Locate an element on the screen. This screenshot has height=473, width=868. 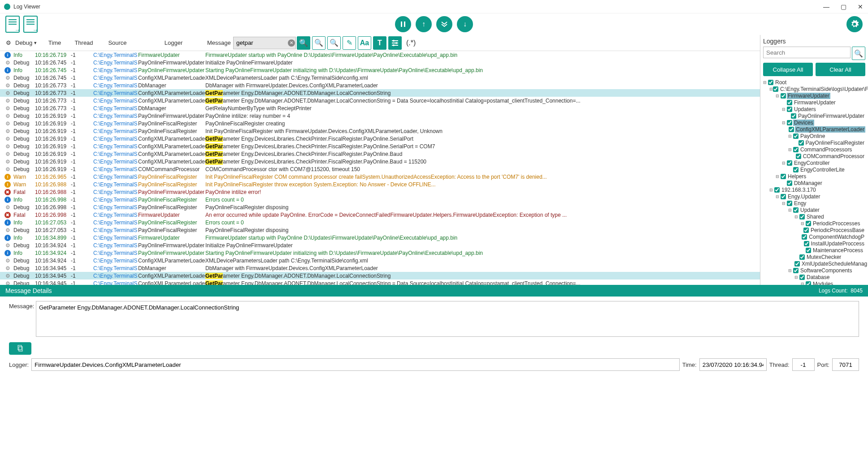
tree-node: ⊟C:\Engy.TerminalSide\logs\Updater\Firmw… is located at coordinates (814, 89).